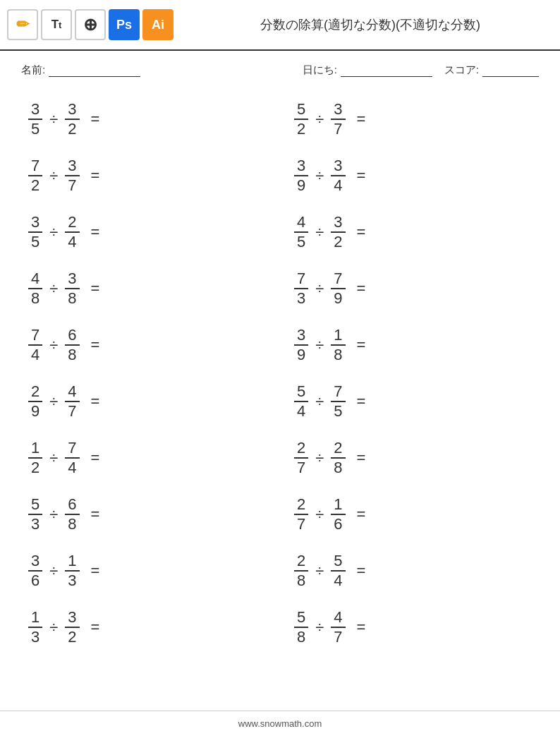 The image size is (560, 743). I want to click on fraction-1: 2 8, so click(301, 571).